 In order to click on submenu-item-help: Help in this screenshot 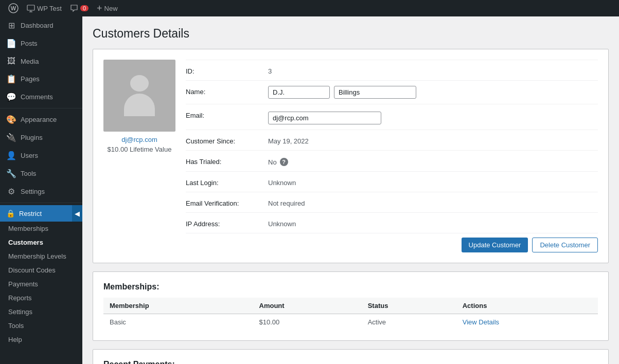, I will do `click(41, 339)`.